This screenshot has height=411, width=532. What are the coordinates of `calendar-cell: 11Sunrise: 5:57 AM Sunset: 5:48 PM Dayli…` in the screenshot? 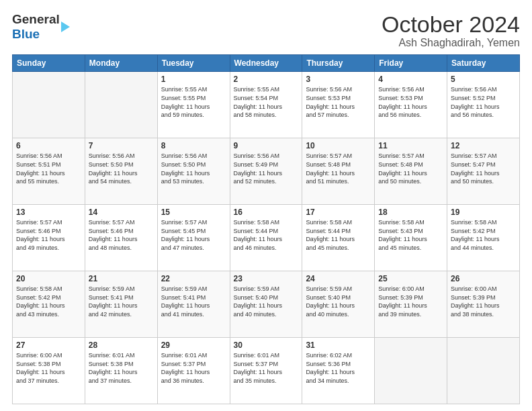 It's located at (411, 172).